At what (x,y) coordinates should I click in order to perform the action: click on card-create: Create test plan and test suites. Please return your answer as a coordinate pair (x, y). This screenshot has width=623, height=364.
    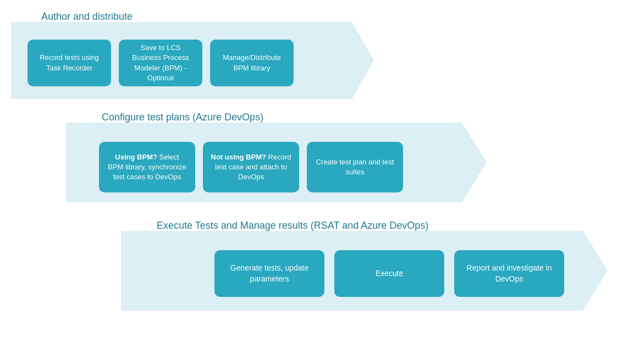
    Looking at the image, I should click on (355, 167).